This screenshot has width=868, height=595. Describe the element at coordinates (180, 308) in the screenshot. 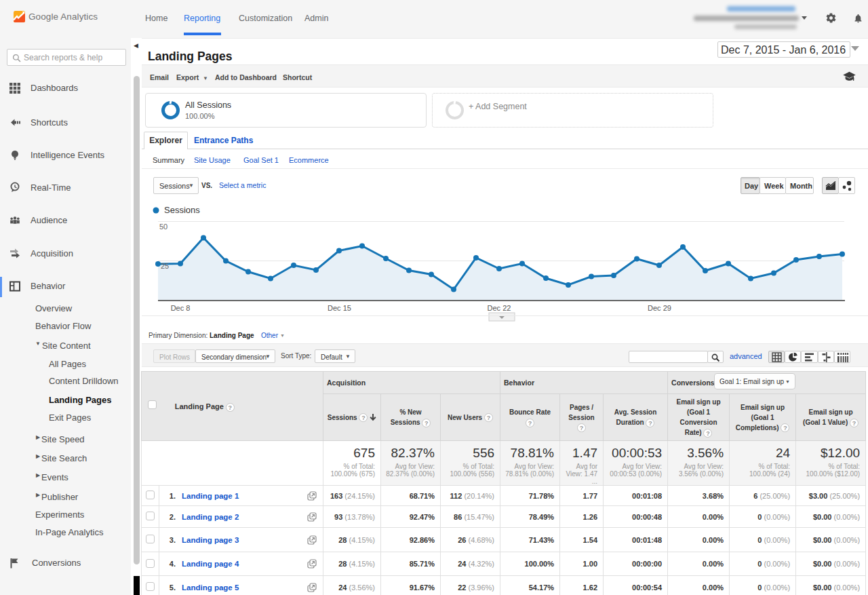

I see `svg-text: Dec 8` at that location.